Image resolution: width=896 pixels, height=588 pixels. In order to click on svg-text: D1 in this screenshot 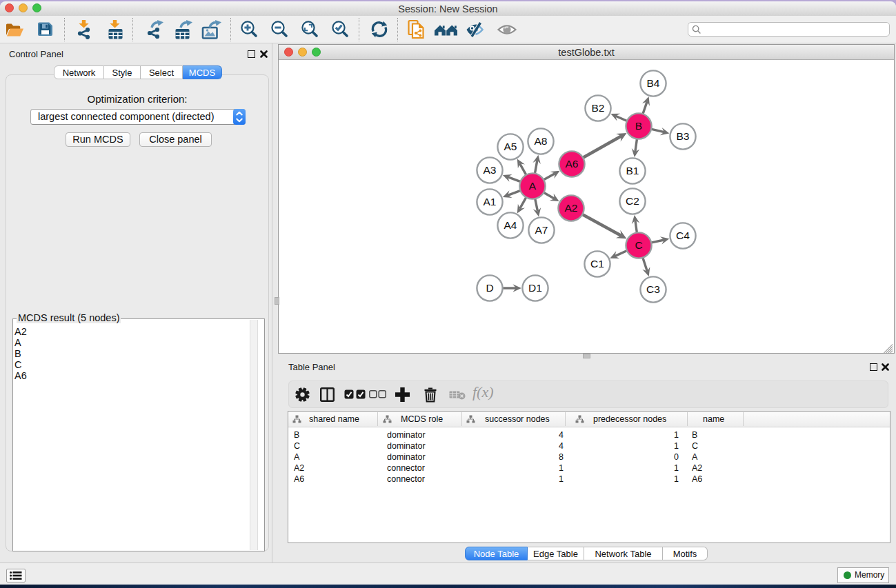, I will do `click(535, 288)`.